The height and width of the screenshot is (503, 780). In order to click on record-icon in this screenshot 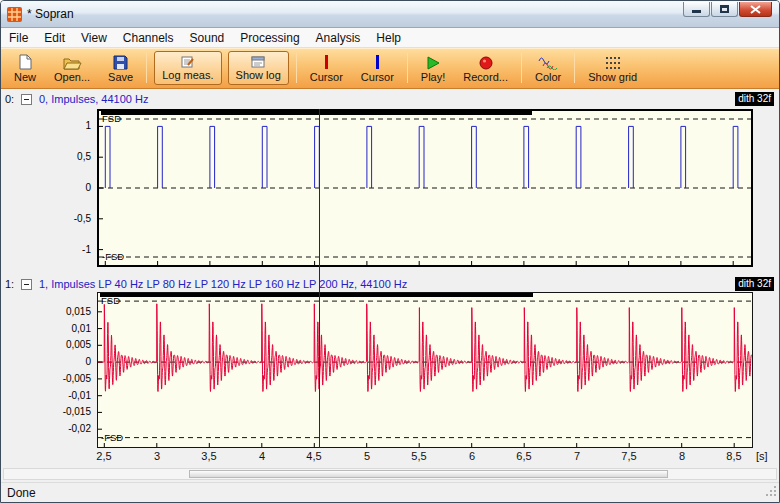, I will do `click(486, 62)`.